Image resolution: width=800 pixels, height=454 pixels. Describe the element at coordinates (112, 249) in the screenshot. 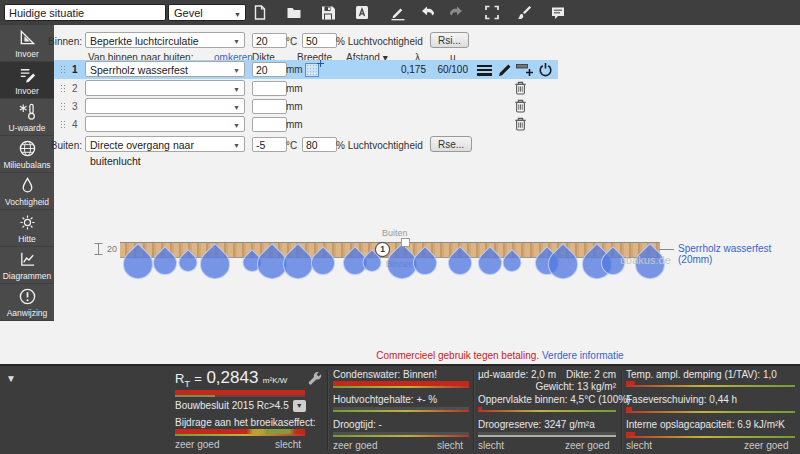

I see `layer-thickness-label: 20` at that location.